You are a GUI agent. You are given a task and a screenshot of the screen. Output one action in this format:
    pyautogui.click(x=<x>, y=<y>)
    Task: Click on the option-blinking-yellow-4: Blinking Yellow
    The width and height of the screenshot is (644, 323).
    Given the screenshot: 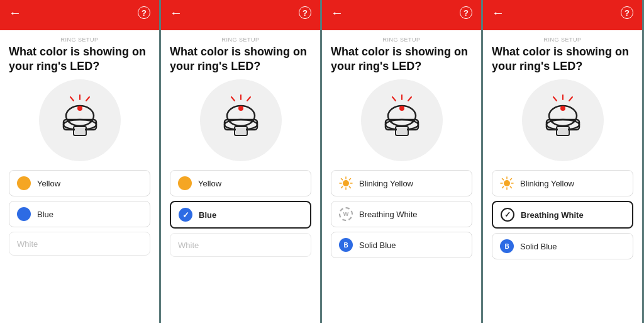 What is the action you would take?
    pyautogui.click(x=562, y=183)
    